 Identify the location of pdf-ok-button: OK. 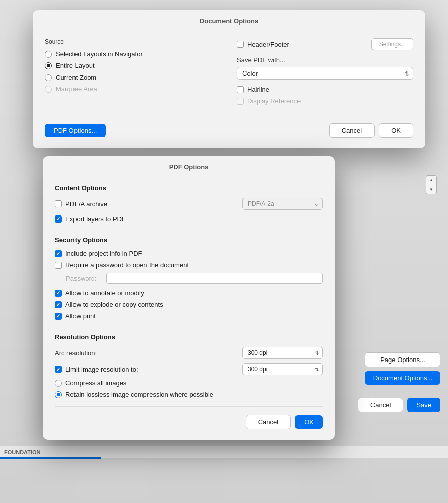
(309, 422).